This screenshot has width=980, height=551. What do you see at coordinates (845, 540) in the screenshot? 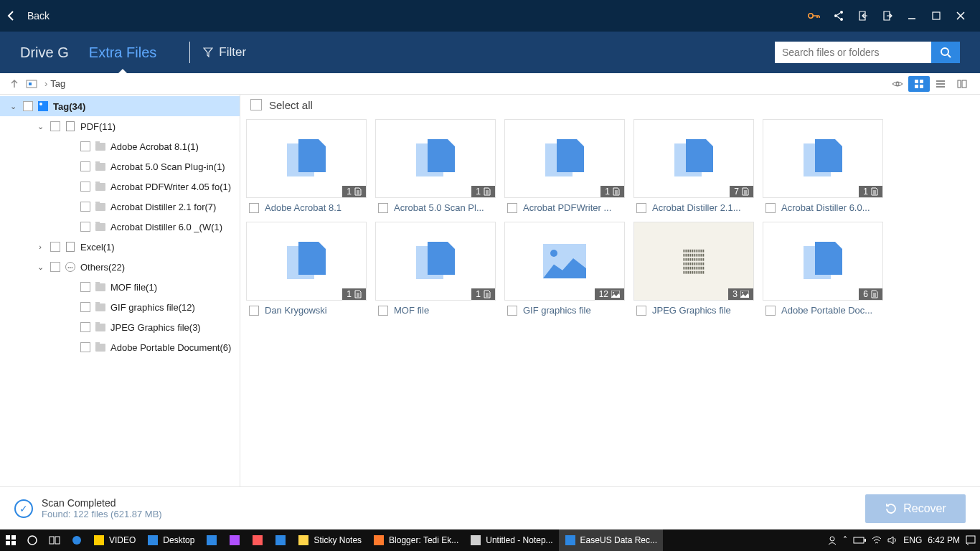
I see `tray-up-icon: ˄` at bounding box center [845, 540].